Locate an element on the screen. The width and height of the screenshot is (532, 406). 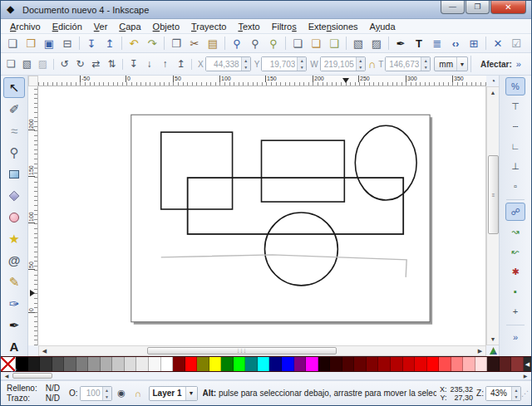
scroll-right-icon: ▶ is located at coordinates (480, 350).